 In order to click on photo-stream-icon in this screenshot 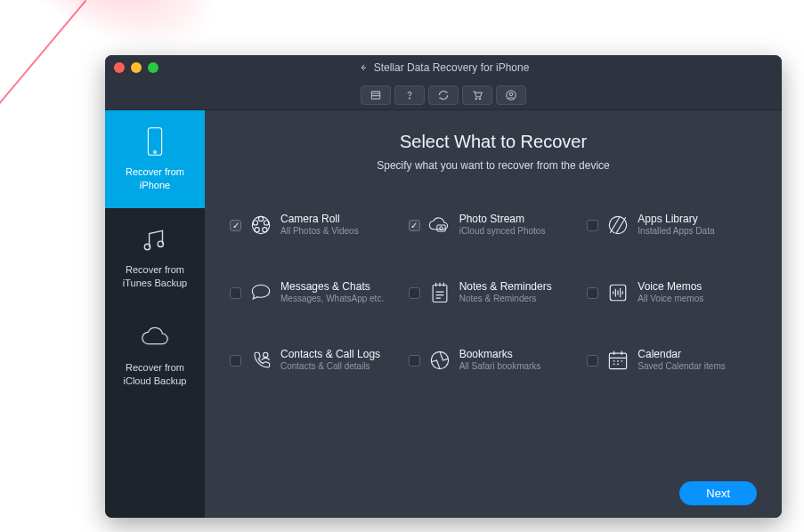, I will do `click(440, 225)`.